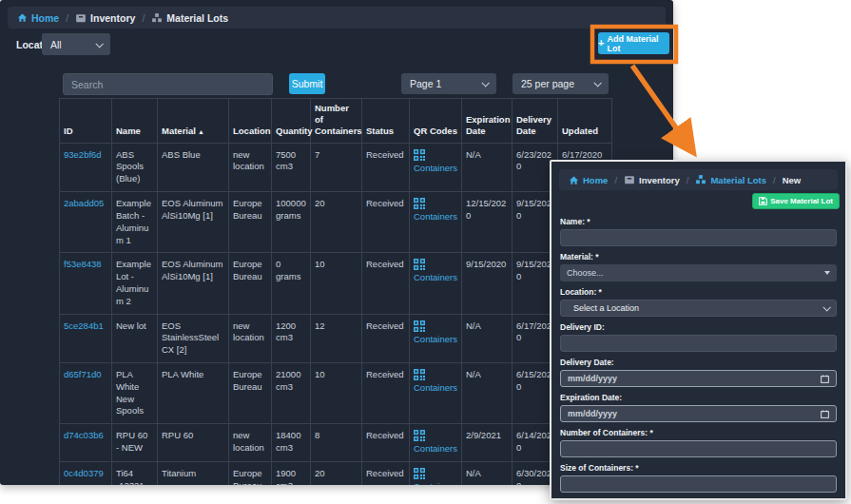 The image size is (851, 504). What do you see at coordinates (601, 44) in the screenshot?
I see `plus-icon: +` at bounding box center [601, 44].